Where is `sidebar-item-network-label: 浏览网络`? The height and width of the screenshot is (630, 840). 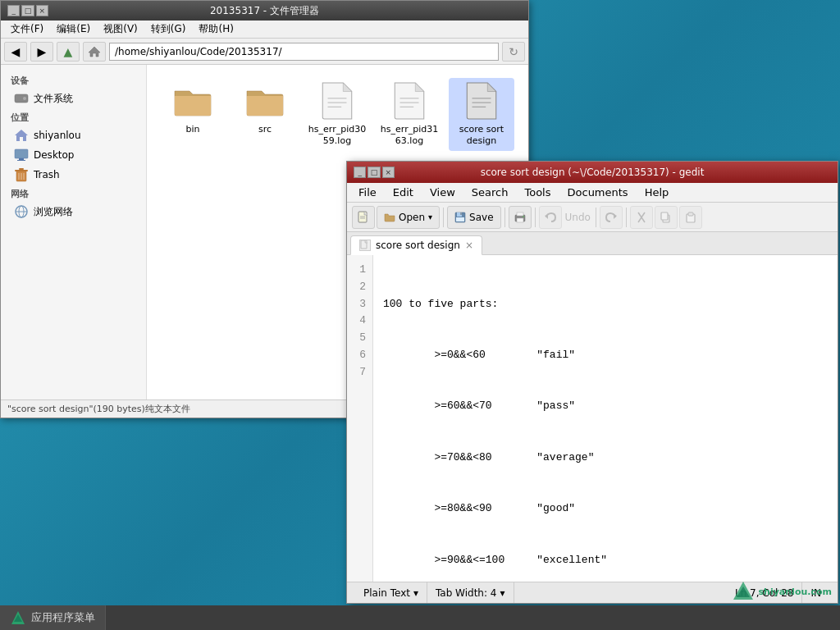 sidebar-item-network-label: 浏览网络 is located at coordinates (53, 212).